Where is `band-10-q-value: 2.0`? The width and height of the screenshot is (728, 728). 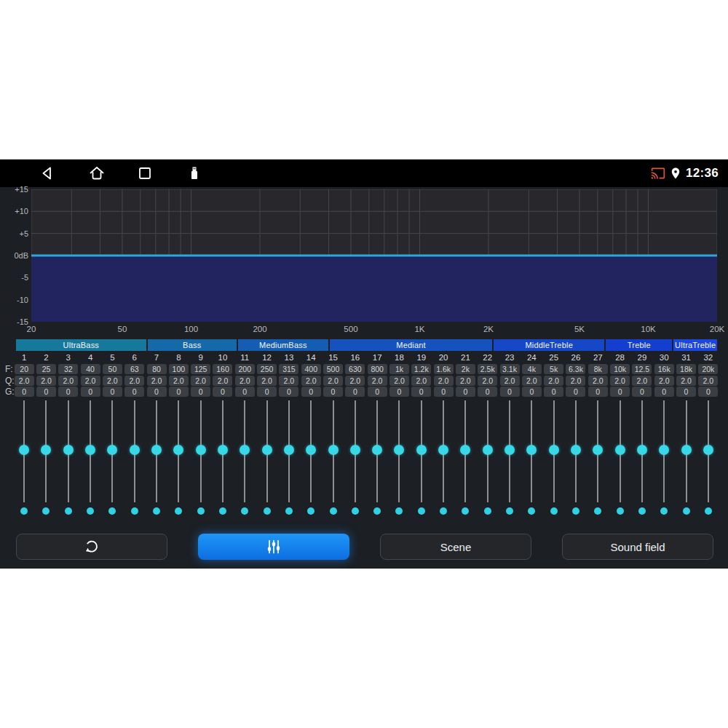
band-10-q-value: 2.0 is located at coordinates (223, 381).